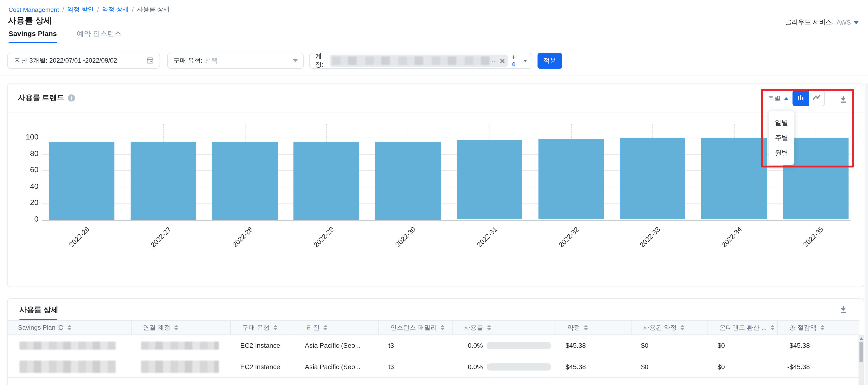 The image size is (868, 385). What do you see at coordinates (805, 245) in the screenshot?
I see `x-axis-tick-label: 2022-35` at bounding box center [805, 245].